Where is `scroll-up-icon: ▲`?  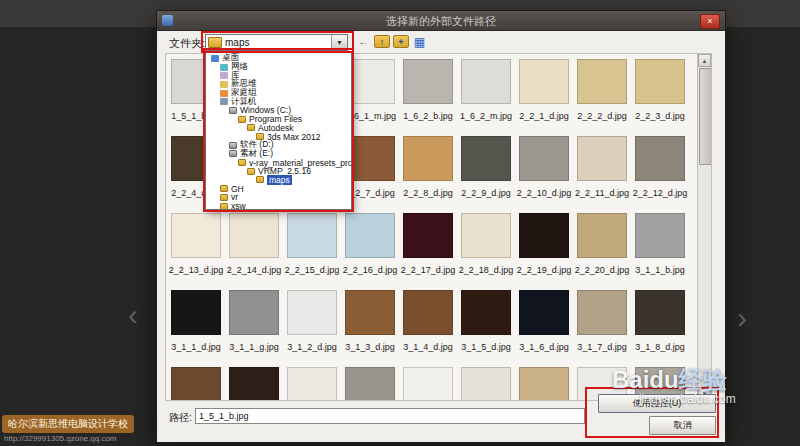 scroll-up-icon: ▲ is located at coordinates (704, 60).